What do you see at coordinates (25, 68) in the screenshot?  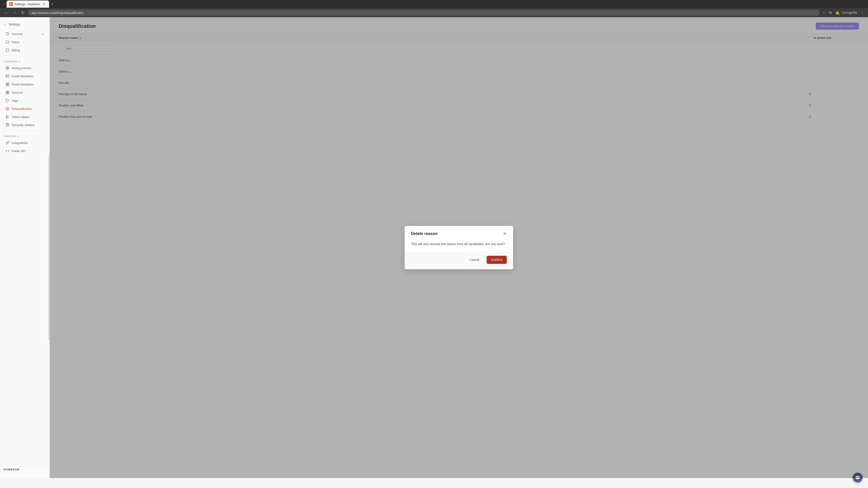 I see `sidebar-item-hiring-process: Hiring process` at bounding box center [25, 68].